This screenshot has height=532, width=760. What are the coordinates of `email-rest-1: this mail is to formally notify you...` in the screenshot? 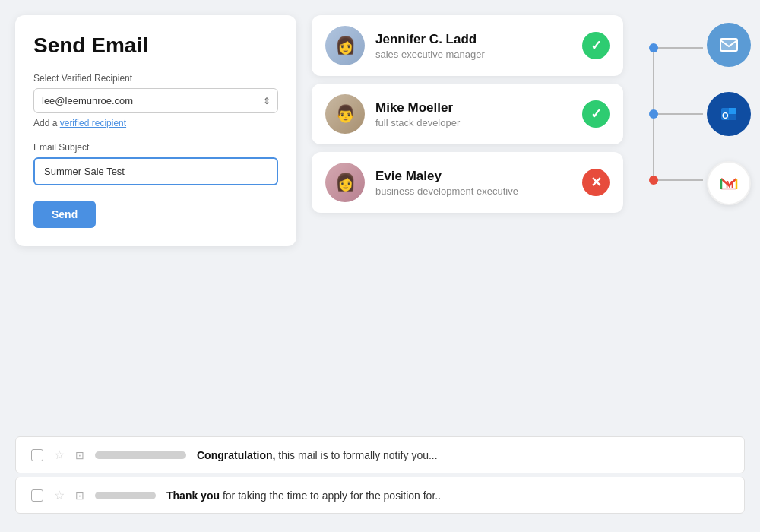 It's located at (357, 455).